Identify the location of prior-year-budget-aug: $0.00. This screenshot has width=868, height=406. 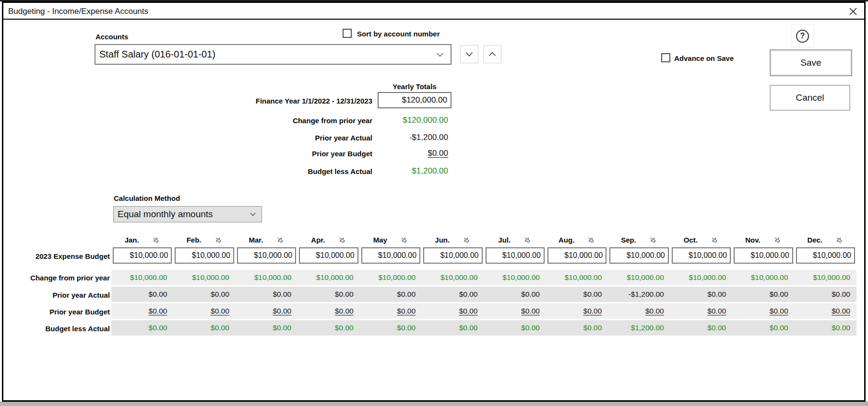
(577, 311).